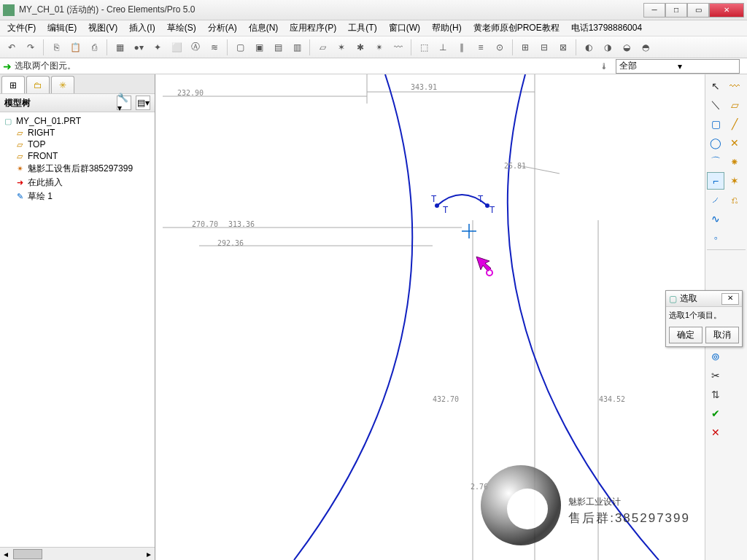 This screenshot has height=560, width=747. Describe the element at coordinates (374, 10) in the screenshot. I see `title-bar: MY_CH_01 (活动的) - Creo Elements/Pro 5.0 ─…` at that location.